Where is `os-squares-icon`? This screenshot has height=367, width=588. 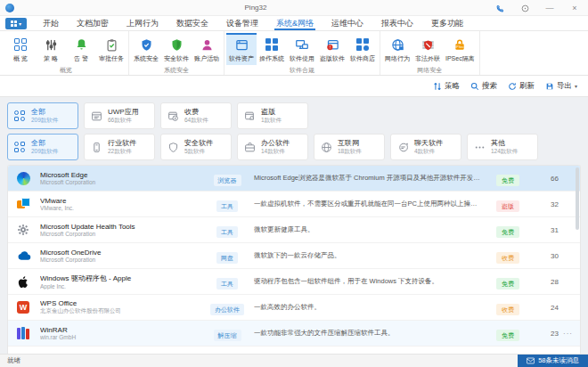 os-squares-icon is located at coordinates (273, 45).